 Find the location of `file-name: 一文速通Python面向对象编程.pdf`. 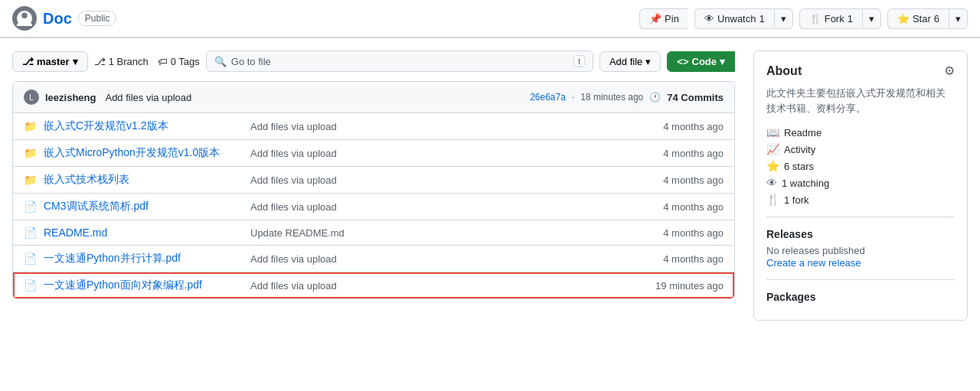

file-name: 一文速通Python面向对象编程.pdf is located at coordinates (143, 285).